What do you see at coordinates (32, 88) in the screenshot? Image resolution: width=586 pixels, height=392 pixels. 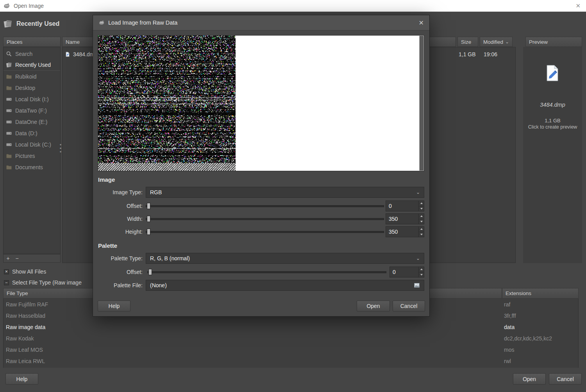 I see `sidebar-item-desktop: Desktop` at bounding box center [32, 88].